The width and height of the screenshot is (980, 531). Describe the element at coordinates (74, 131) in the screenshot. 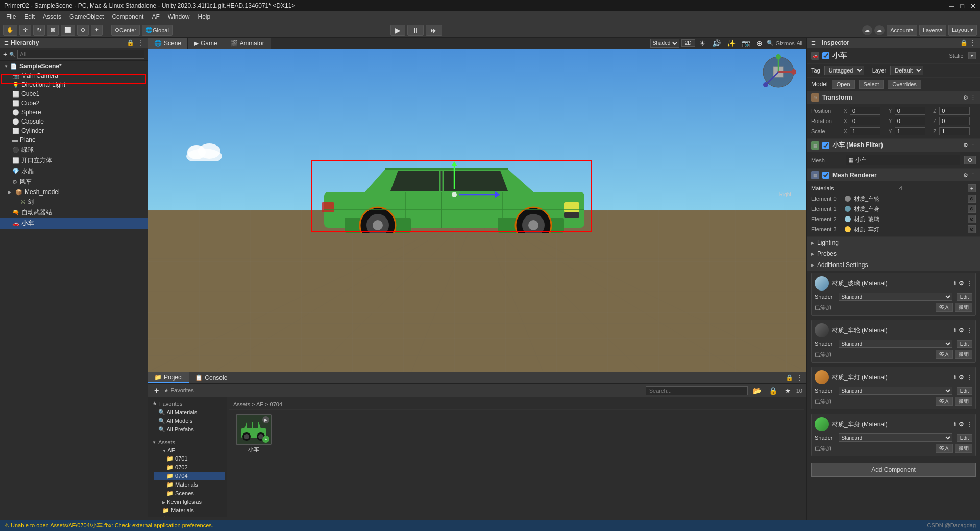

I see `hierarchy-item-cylinder: ⬜Cylinder` at that location.